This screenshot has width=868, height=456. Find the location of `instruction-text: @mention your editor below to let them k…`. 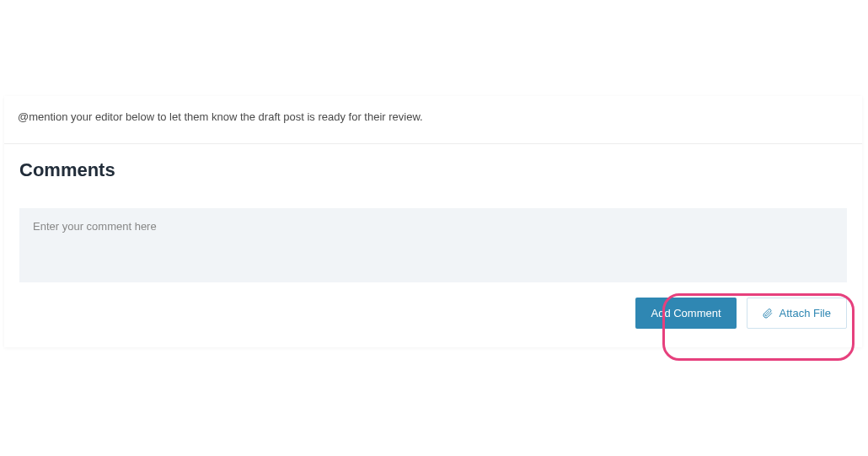

instruction-text: @mention your editor below to let them k… is located at coordinates (433, 117).